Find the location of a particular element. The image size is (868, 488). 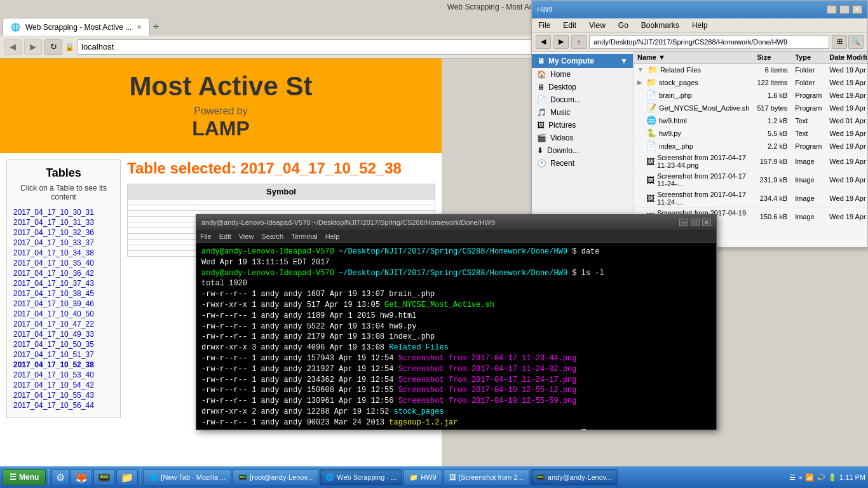

sidebar-link: 2017_04_17_10_55_43 is located at coordinates (64, 395).